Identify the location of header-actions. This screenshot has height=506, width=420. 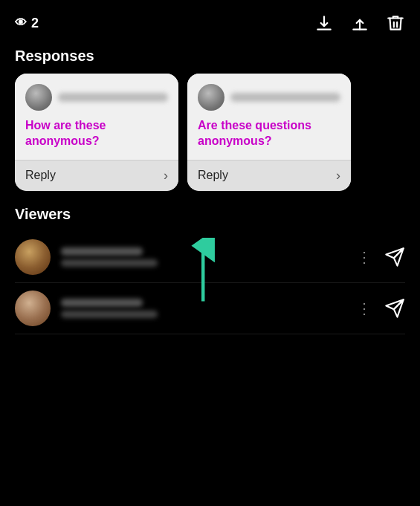
(360, 23).